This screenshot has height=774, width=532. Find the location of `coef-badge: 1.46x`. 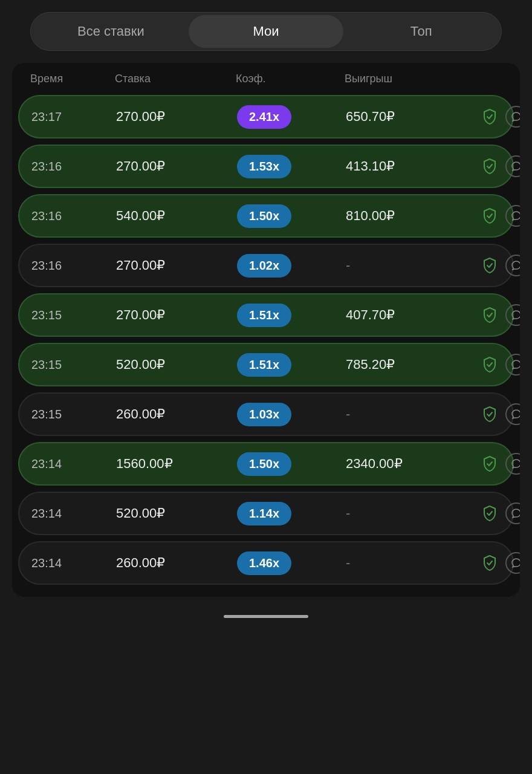

coef-badge: 1.46x is located at coordinates (264, 564).